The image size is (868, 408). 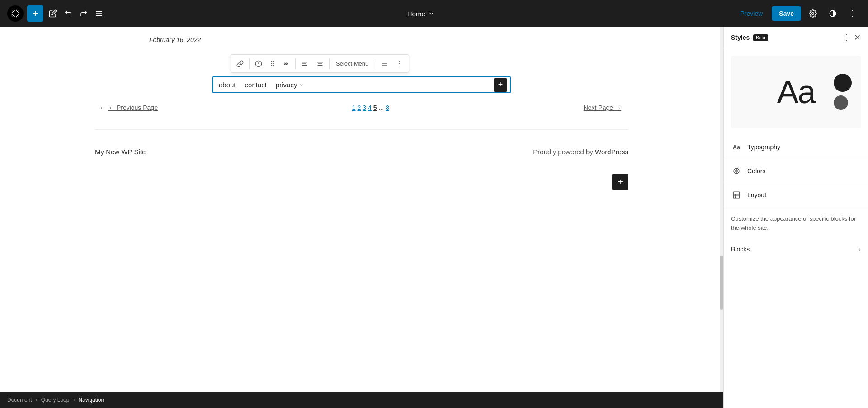 What do you see at coordinates (431, 14) in the screenshot?
I see `chevron-down-icon` at bounding box center [431, 14].